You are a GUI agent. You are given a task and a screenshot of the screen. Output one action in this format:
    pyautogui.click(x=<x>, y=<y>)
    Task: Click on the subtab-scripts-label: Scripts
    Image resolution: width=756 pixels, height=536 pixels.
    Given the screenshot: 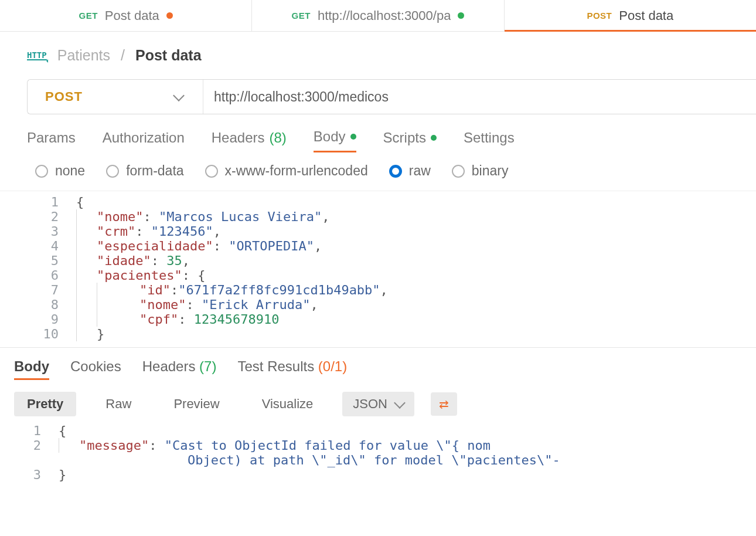 What is the action you would take?
    pyautogui.click(x=404, y=138)
    